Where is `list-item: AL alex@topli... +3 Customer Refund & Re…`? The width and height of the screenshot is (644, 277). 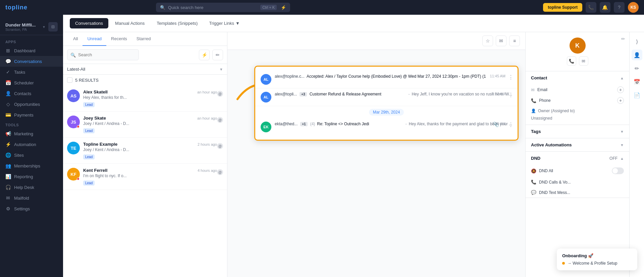
list-item: AL alex@topli... +3 Customer Refund & Re… is located at coordinates (386, 97).